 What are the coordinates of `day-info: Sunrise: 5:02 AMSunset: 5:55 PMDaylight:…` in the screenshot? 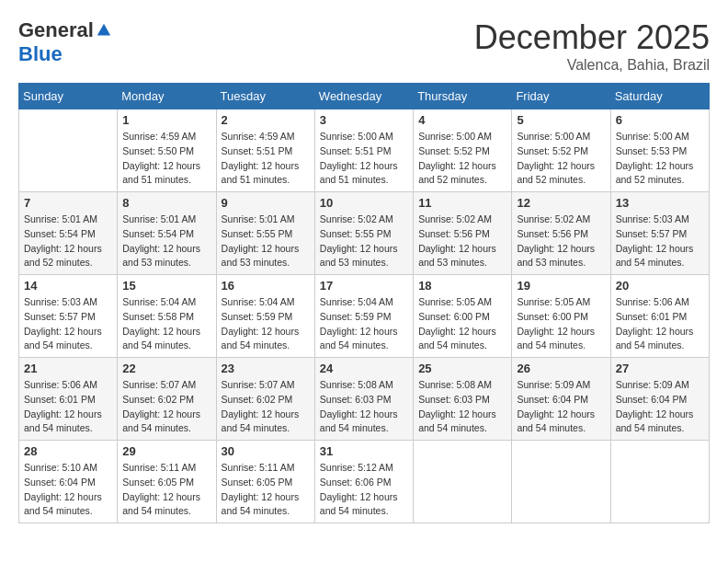 It's located at (364, 241).